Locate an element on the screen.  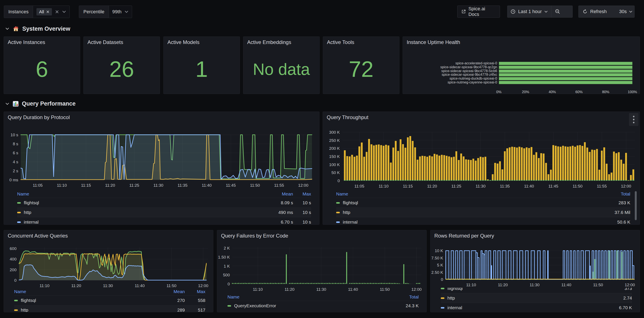
clear-selection-icon is located at coordinates (57, 12).